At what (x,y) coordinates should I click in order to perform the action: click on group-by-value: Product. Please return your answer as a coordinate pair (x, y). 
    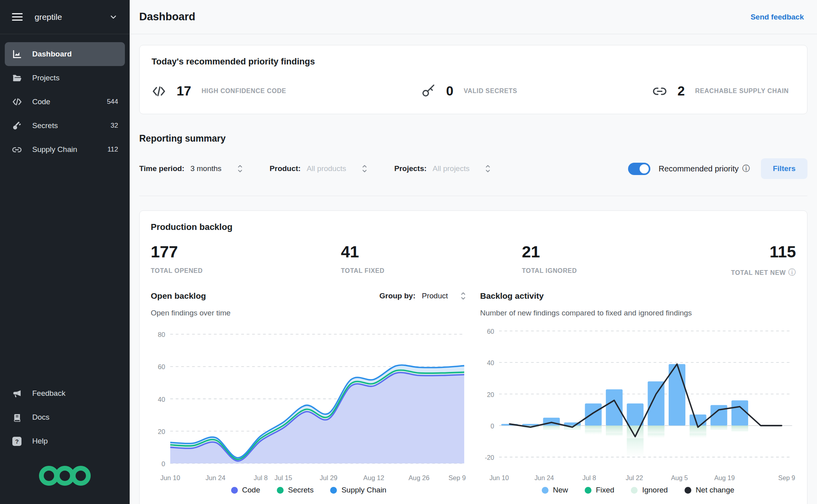
    Looking at the image, I should click on (435, 296).